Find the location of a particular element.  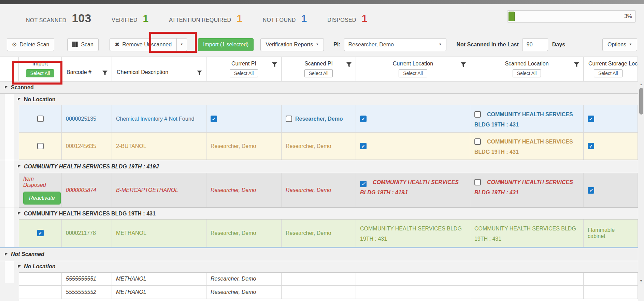

scan-progress-bar: 3% is located at coordinates (571, 16).